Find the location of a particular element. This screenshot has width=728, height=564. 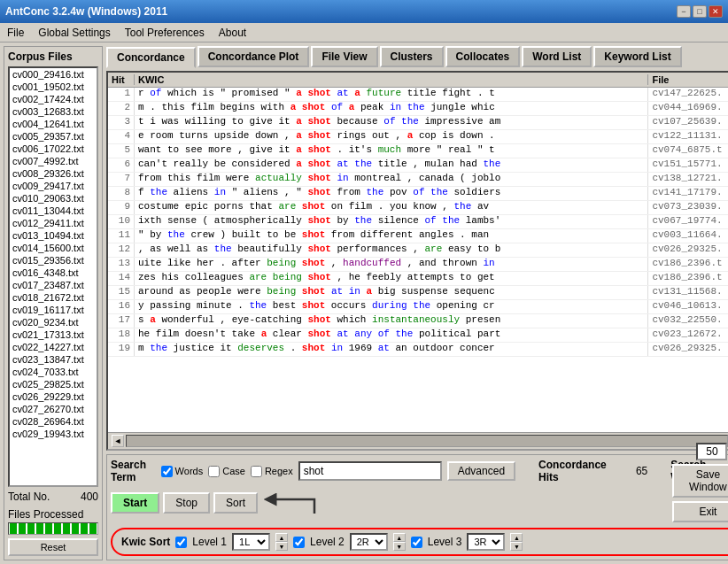

level3-up: ▲ is located at coordinates (516, 537).